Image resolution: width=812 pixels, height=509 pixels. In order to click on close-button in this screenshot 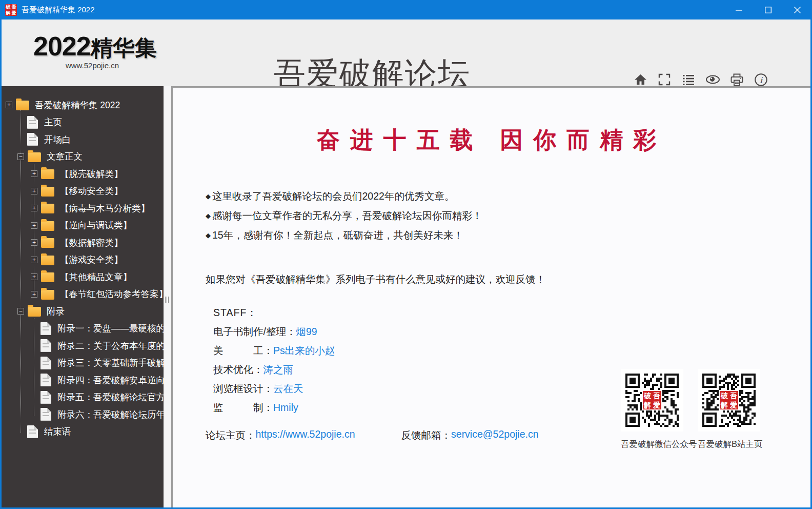, I will do `click(798, 10)`.